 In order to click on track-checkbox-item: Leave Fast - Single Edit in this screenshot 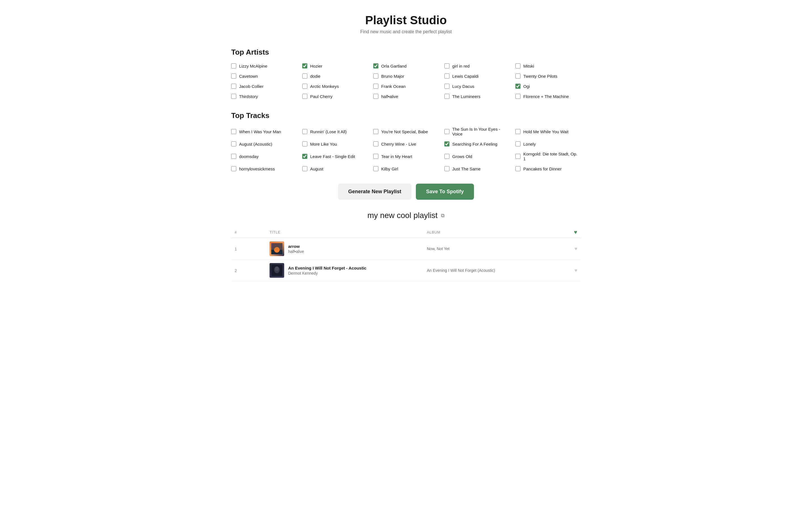, I will do `click(335, 156)`.